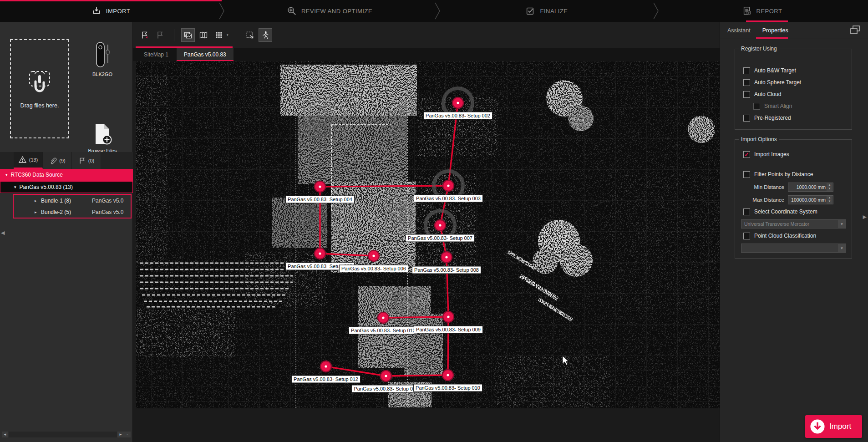 The image size is (868, 442). Describe the element at coordinates (203, 35) in the screenshot. I see `sitemap-icon` at that location.